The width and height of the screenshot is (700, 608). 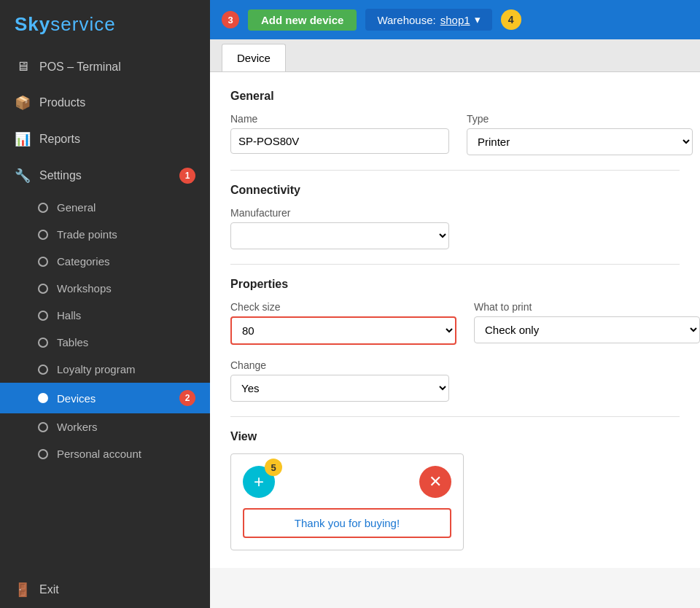 I want to click on checksize-select: 58 80, so click(x=343, y=331).